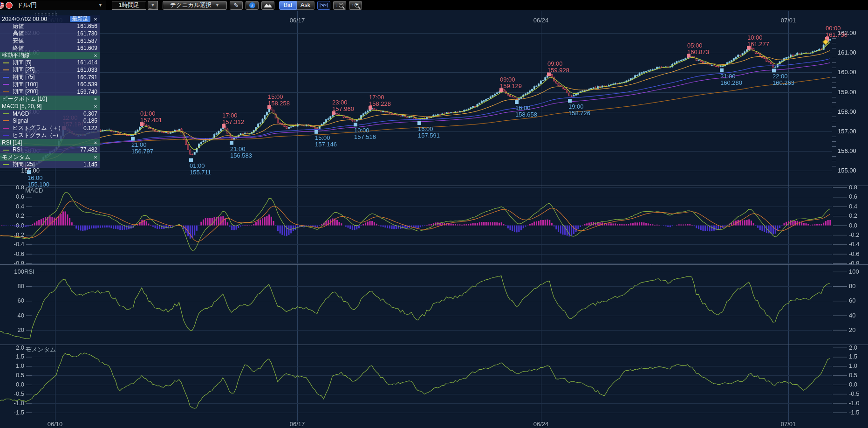 The image size is (868, 428). What do you see at coordinates (48, 157) in the screenshot?
I see `panel-section-label: モメンタム` at bounding box center [48, 157].